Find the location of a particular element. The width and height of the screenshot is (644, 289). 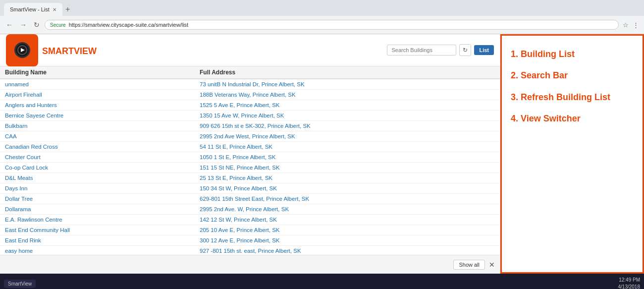

building-name-cell: Co-op Card Lock is located at coordinates (97, 168).